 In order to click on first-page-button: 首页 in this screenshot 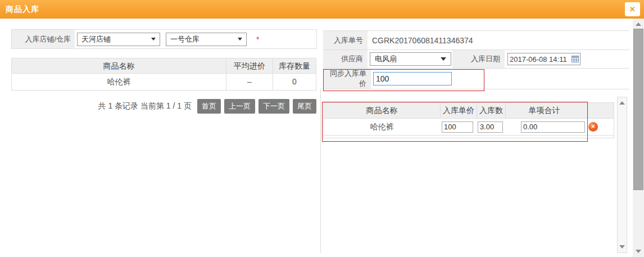, I will do `click(209, 106)`.